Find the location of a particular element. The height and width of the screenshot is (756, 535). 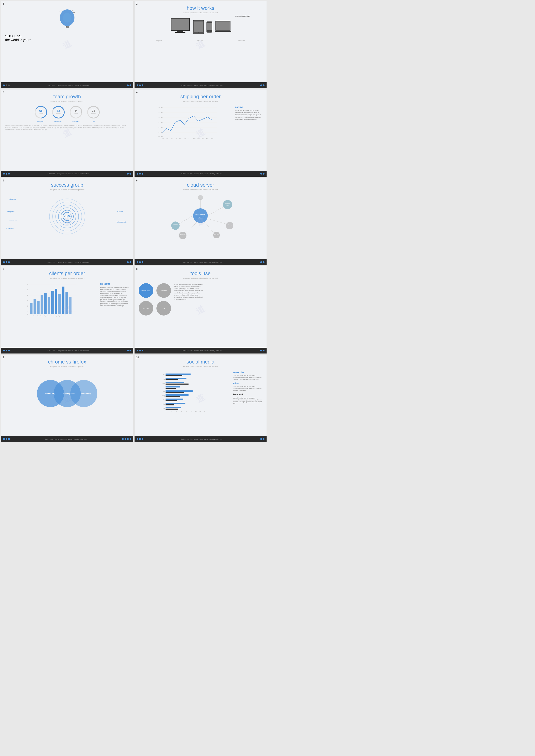

footer-text-3: SUCCESS · This presentation was created … is located at coordinates (69, 174).